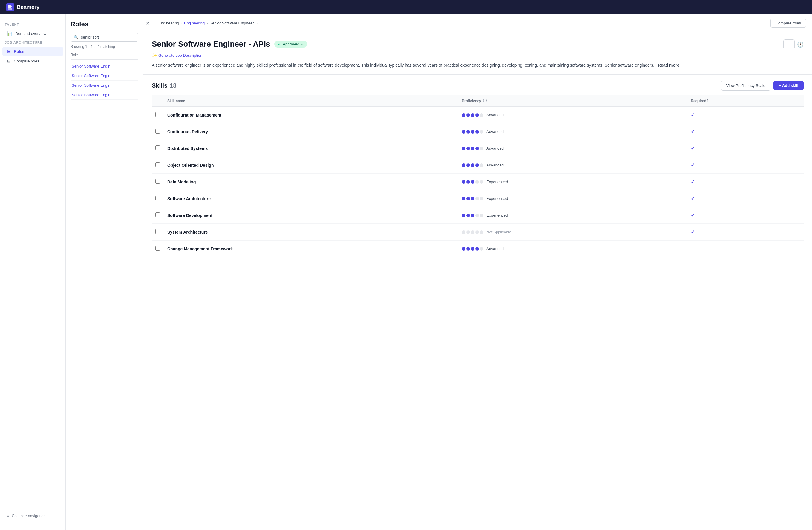 The image size is (812, 530). What do you see at coordinates (478, 55) in the screenshot?
I see `generate-job-description-link: ✨ Generate Job Description` at bounding box center [478, 55].